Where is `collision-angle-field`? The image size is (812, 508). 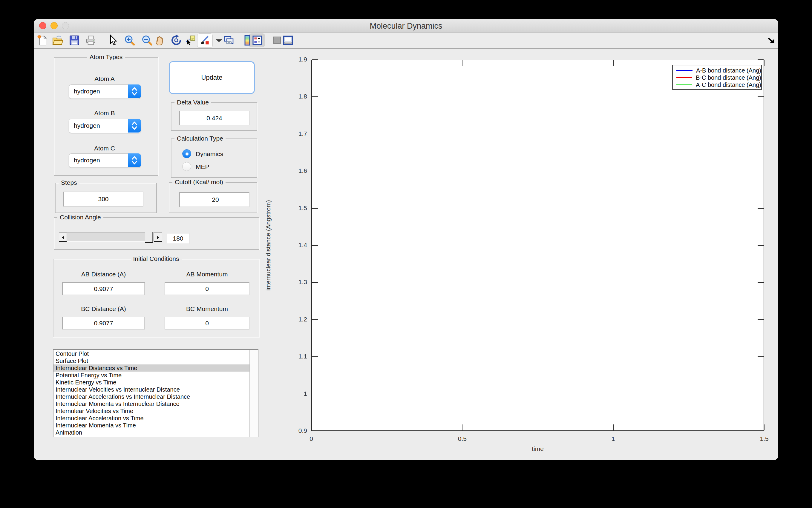
collision-angle-field is located at coordinates (178, 239).